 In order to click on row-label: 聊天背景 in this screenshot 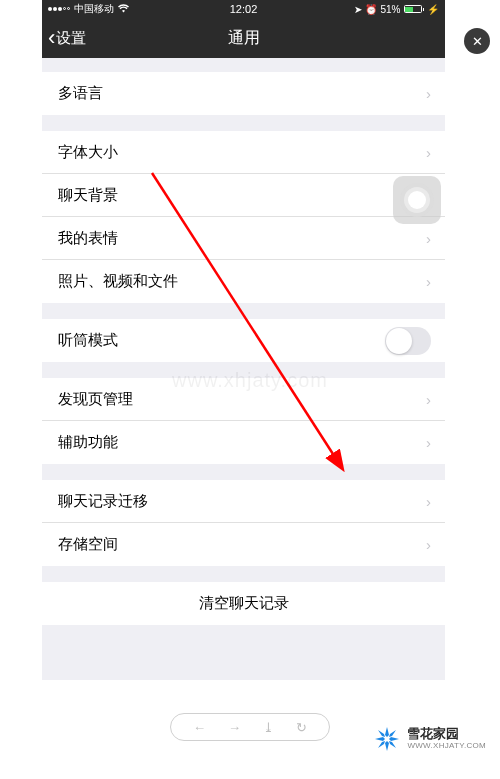, I will do `click(88, 196)`.